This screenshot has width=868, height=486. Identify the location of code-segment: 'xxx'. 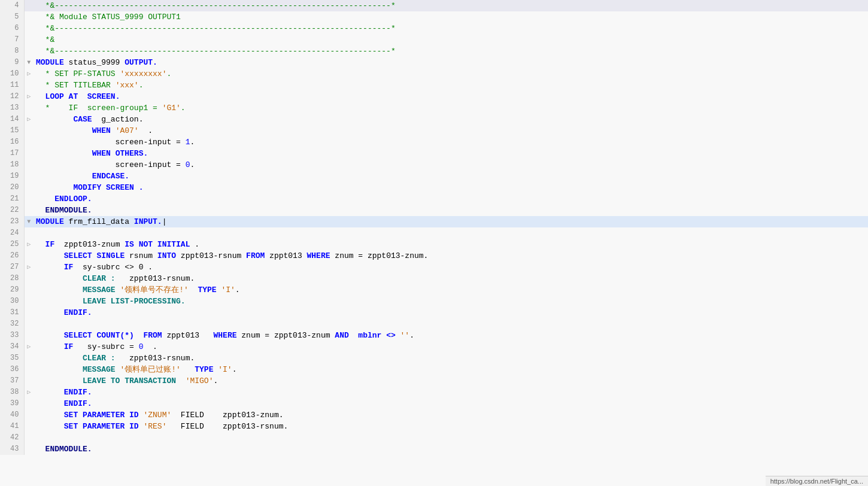
(127, 85).